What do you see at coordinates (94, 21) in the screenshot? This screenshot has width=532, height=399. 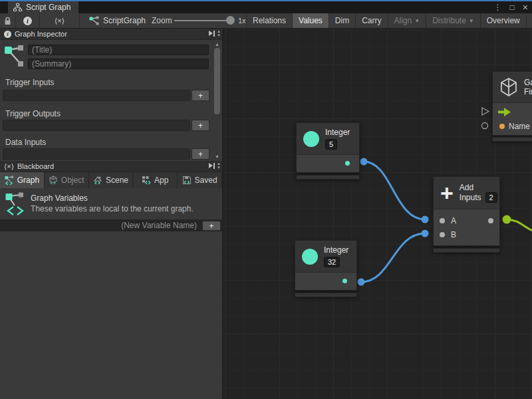 I see `script-graph-icon` at bounding box center [94, 21].